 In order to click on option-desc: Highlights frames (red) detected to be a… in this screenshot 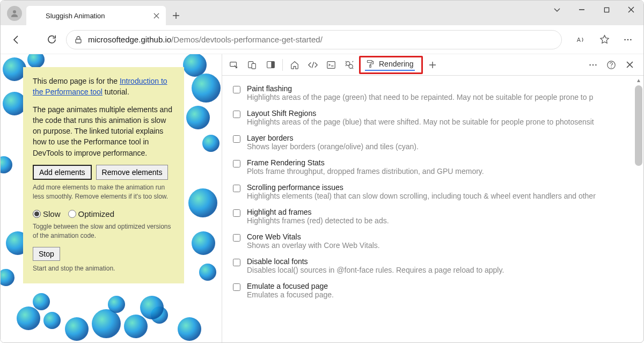, I will do `click(443, 221)`.